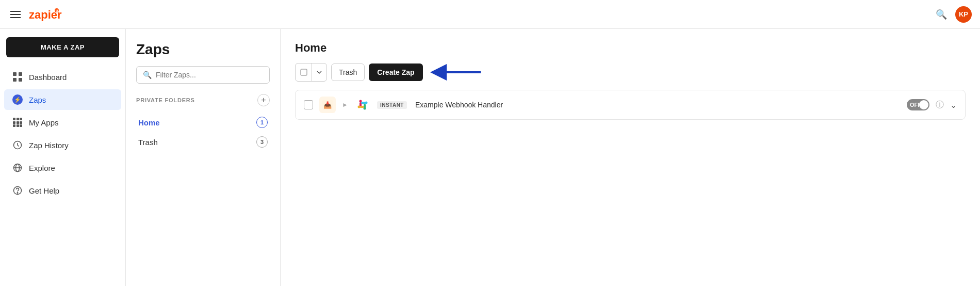 This screenshot has height=286, width=980. I want to click on zapier-logo-svg: zapier ✳, so click(50, 14).